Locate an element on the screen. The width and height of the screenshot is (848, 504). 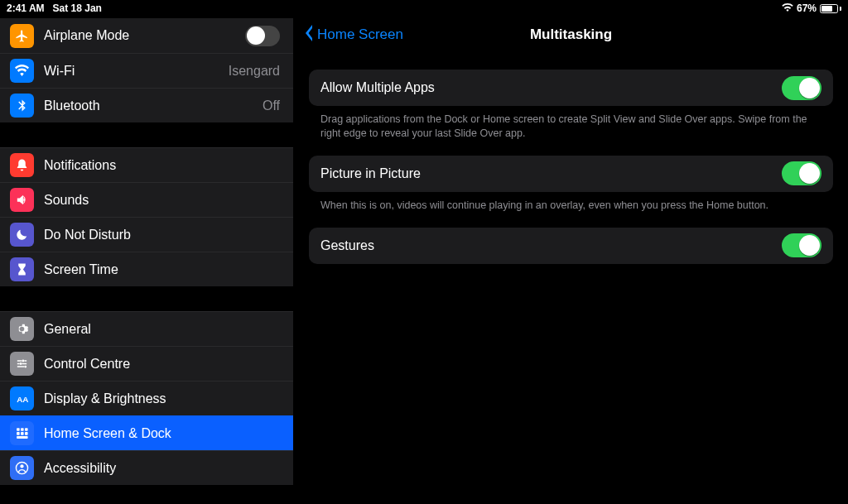
status-bar: 2:41 AM Sat 18 Jan 67% is located at coordinates (424, 8).